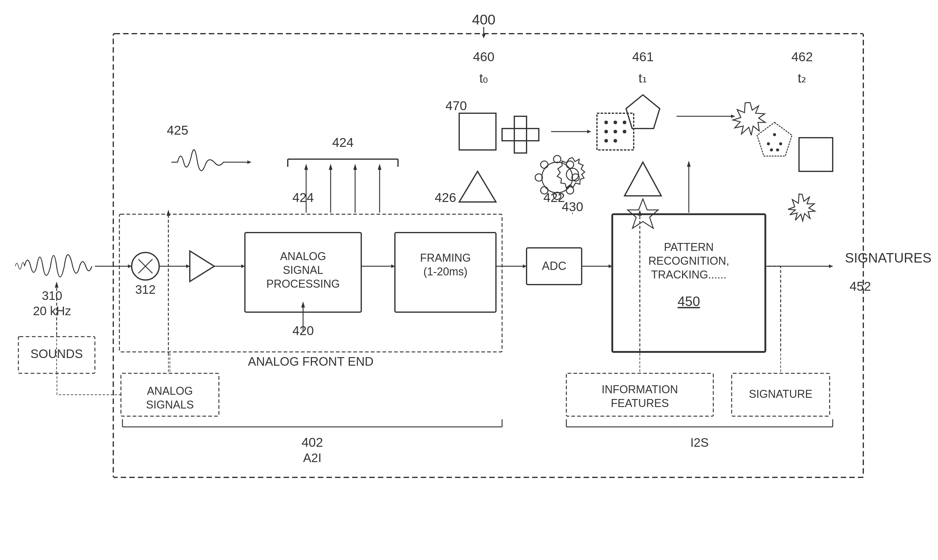  What do you see at coordinates (689, 261) in the screenshot?
I see `pr-label-2: RECOGNITION,` at bounding box center [689, 261].